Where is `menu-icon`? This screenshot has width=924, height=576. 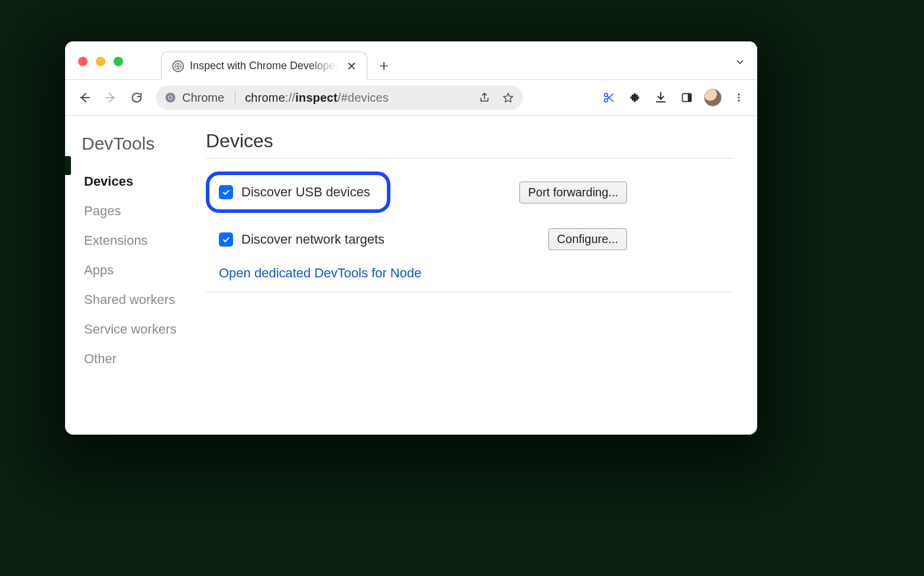 menu-icon is located at coordinates (739, 98).